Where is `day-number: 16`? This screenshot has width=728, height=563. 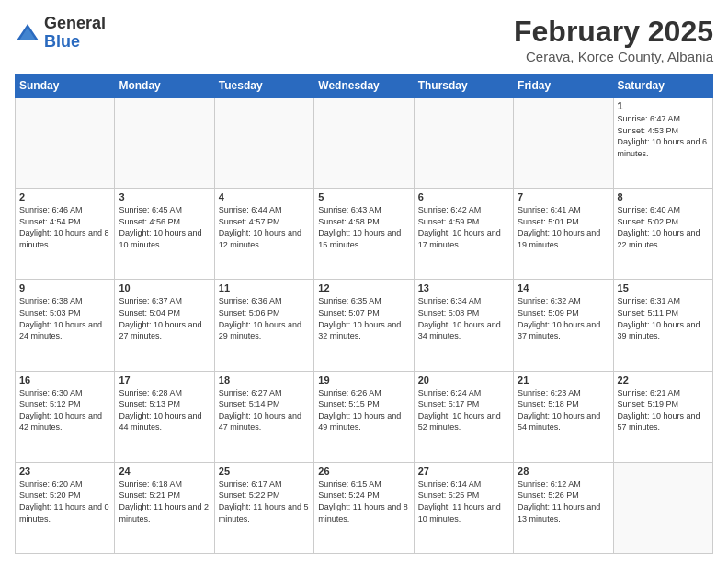 day-number: 16 is located at coordinates (64, 380).